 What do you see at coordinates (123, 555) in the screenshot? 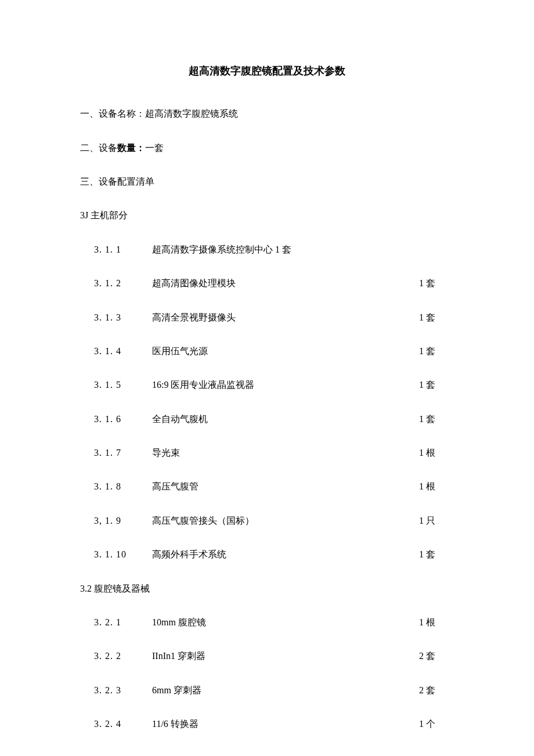
I see `item-number: 3. 1. 10` at bounding box center [123, 555].